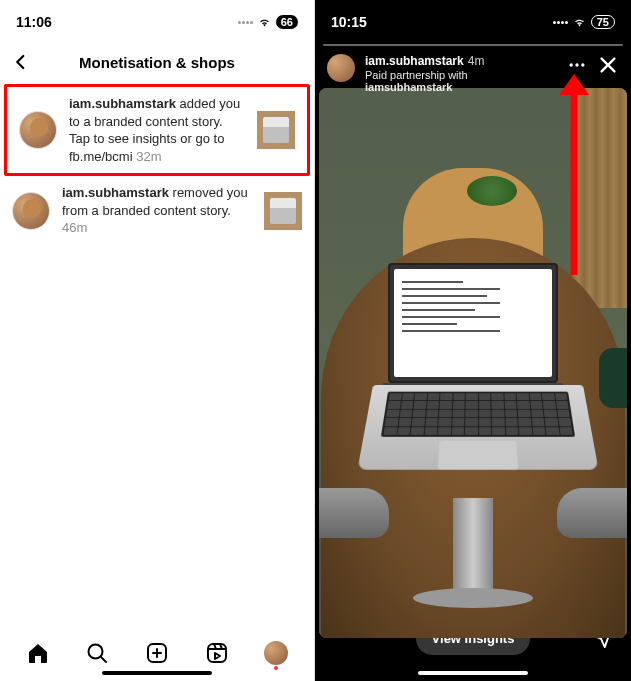  Describe the element at coordinates (21, 62) in the screenshot. I see `back-chevron-icon` at that location.